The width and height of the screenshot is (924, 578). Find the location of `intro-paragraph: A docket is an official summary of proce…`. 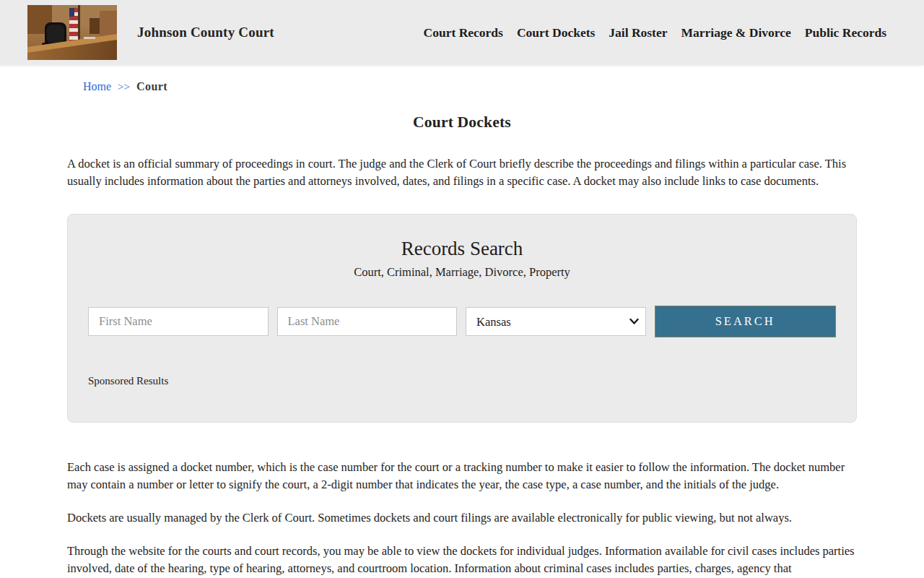

intro-paragraph: A docket is an official summary of proce… is located at coordinates (462, 173).